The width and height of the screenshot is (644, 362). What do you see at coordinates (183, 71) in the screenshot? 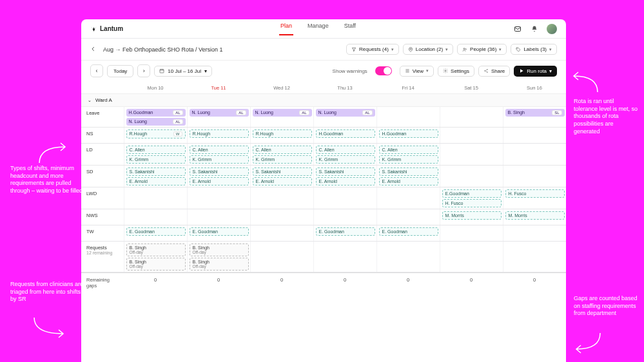
I see `date-picker: 10 Jul – 16 Jul▾` at bounding box center [183, 71].